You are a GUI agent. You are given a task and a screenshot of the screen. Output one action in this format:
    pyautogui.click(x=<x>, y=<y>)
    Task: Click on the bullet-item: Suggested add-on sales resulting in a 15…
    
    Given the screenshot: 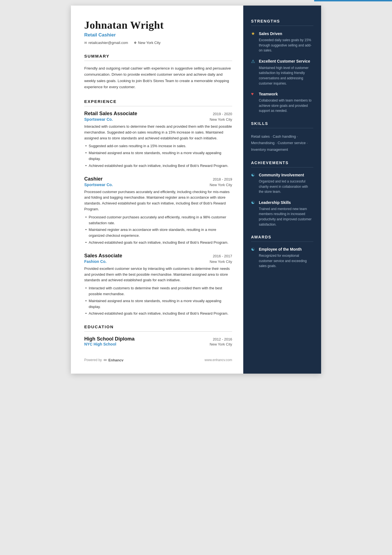 What is the action you would take?
    pyautogui.click(x=158, y=146)
    